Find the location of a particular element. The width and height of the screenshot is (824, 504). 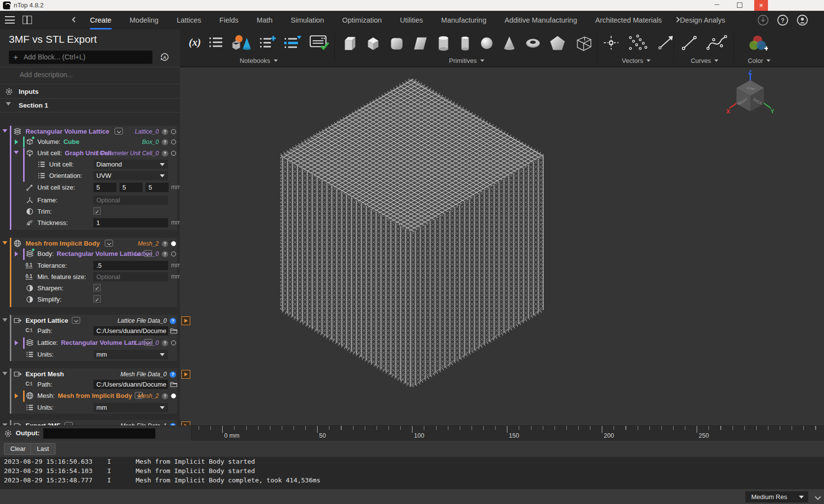

panel-layout-icon is located at coordinates (28, 20).